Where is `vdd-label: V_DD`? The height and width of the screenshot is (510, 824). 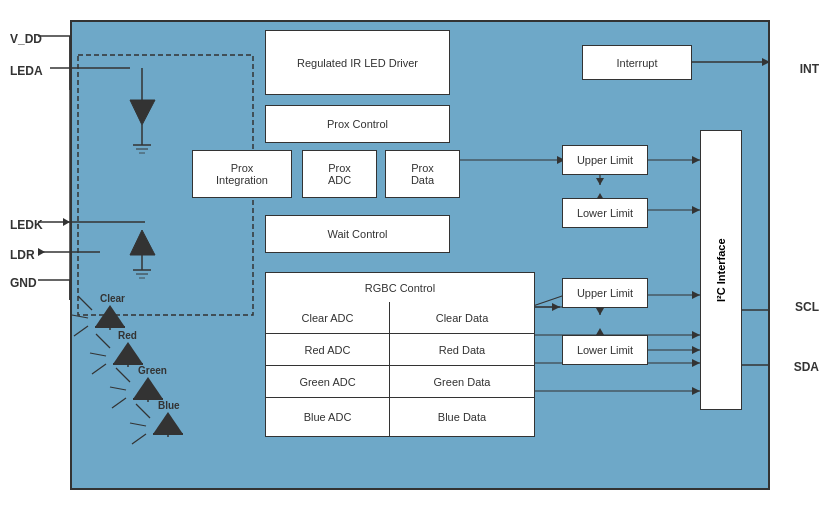
vdd-label: V_DD is located at coordinates (26, 39).